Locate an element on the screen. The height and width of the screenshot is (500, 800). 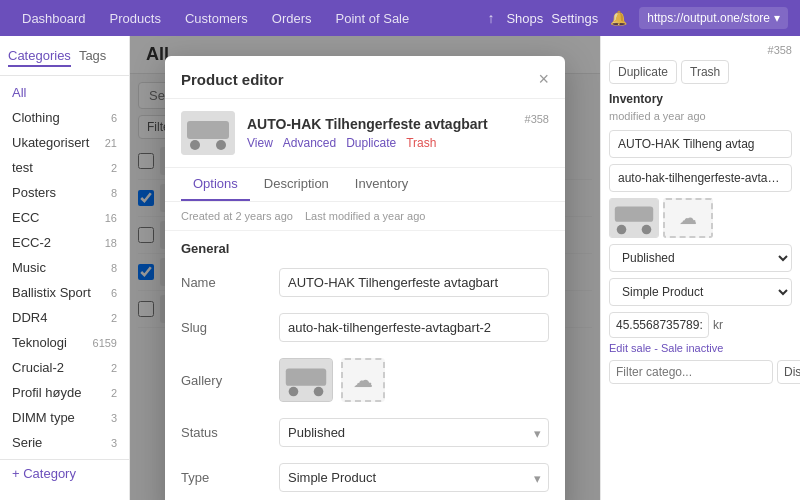
sidebar-item-label: Ukategorisert is located at coordinates (50, 142).